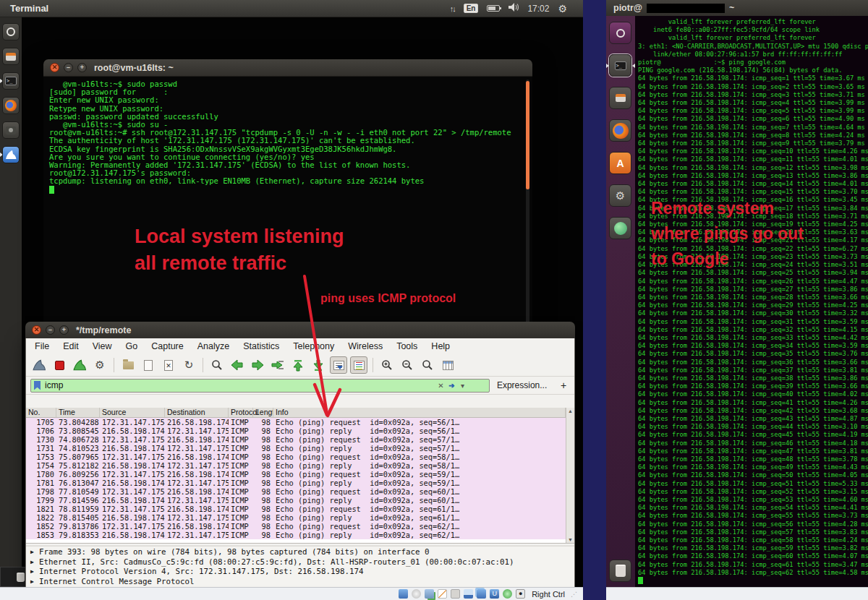 This screenshot has width=868, height=600. Describe the element at coordinates (71, 346) in the screenshot. I see `menu-edit: Edit` at that location.